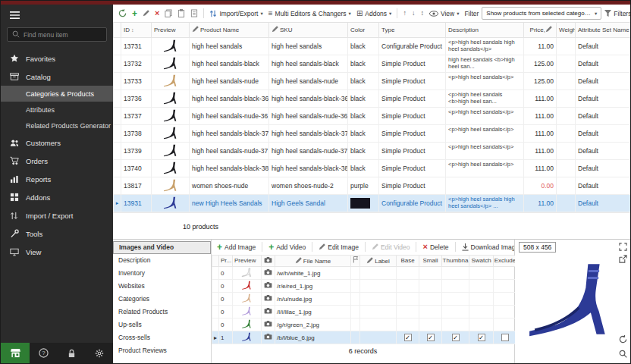  What do you see at coordinates (57, 94) in the screenshot?
I see `sidebar-item-categories-products: Categories & Products` at bounding box center [57, 94].